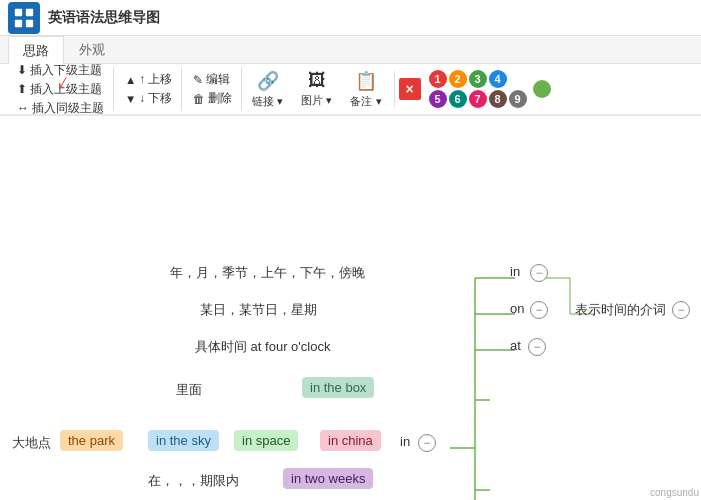 This screenshot has width=701, height=500. What do you see at coordinates (350, 440) in the screenshot?
I see `in-china-node: in china` at bounding box center [350, 440].